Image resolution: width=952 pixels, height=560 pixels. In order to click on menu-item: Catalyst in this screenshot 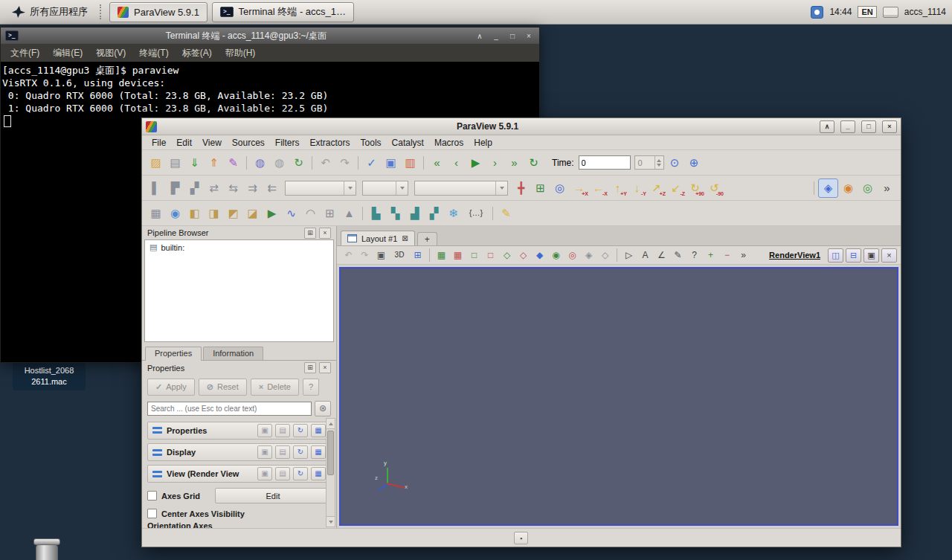, I will do `click(408, 143)`.